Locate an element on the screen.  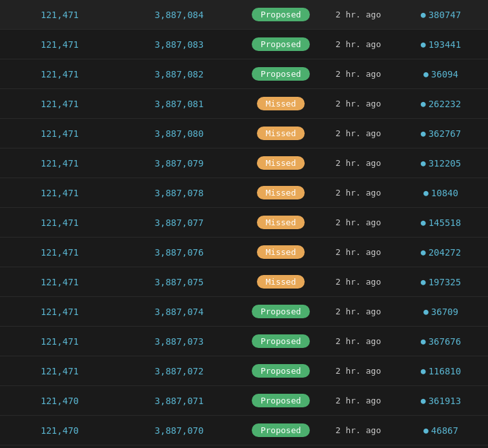
table-row: 121,471 3,887,078 Missed 2 hr. ago ● 108… is located at coordinates (244, 193).